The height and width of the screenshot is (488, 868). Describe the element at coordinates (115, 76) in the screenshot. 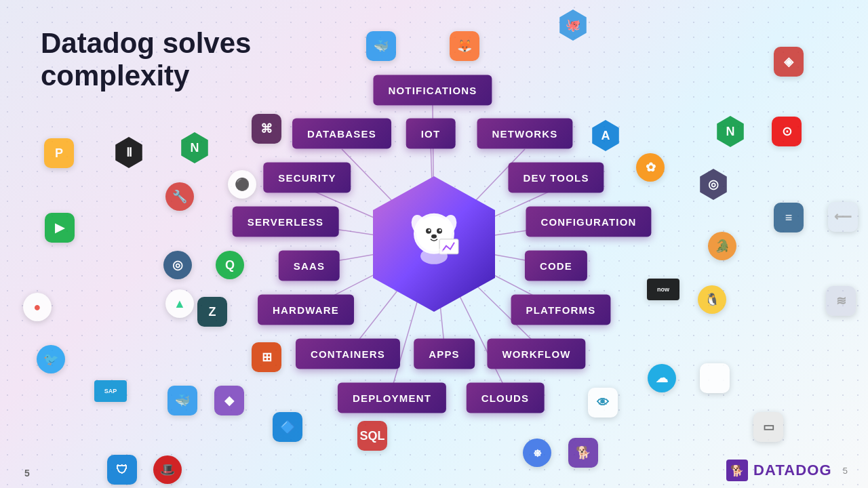

I see `title-line2: complexity` at that location.